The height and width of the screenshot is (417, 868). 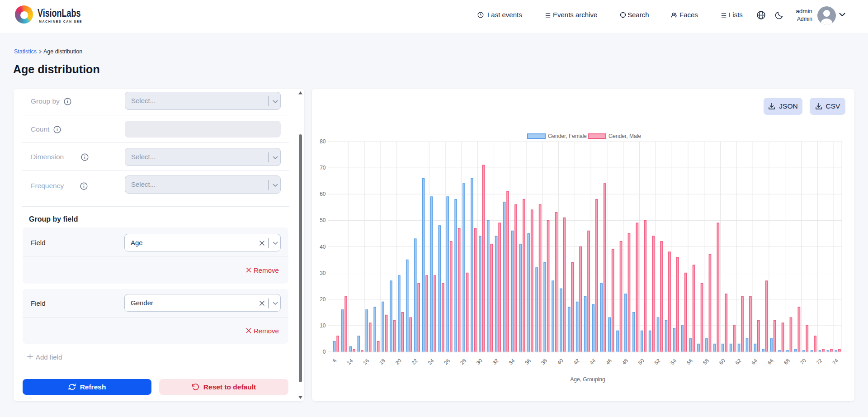 What do you see at coordinates (690, 362) in the screenshot?
I see `svg-text: 56` at bounding box center [690, 362].